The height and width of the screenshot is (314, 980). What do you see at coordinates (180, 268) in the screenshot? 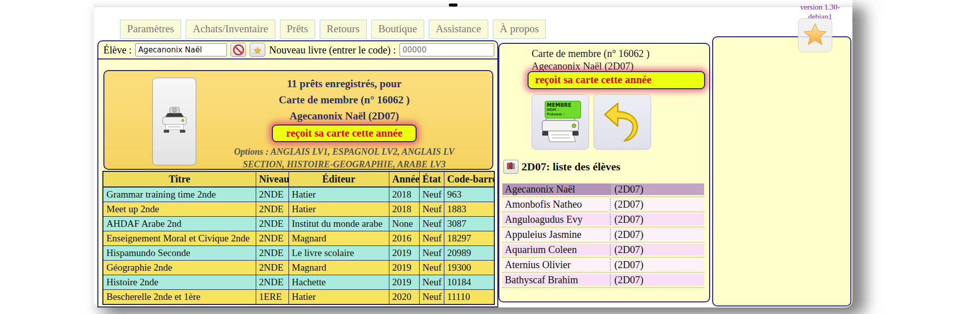
I see `cell-titre: Géographie 2nde` at bounding box center [180, 268].